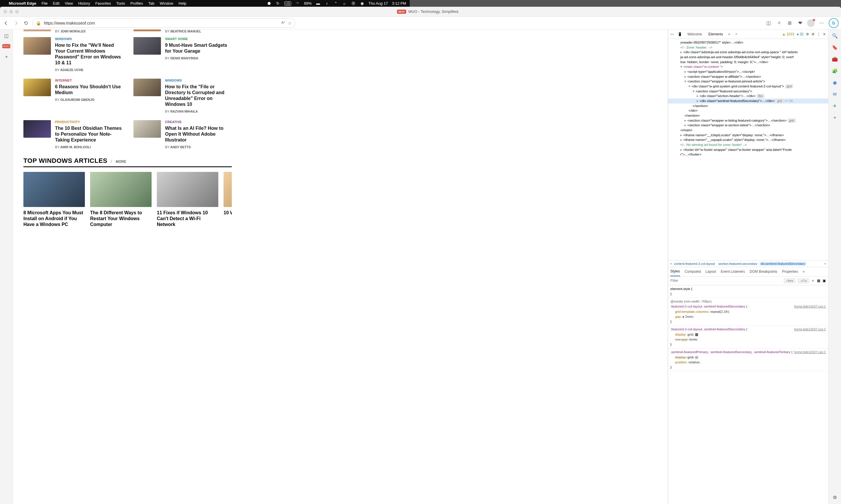 The height and width of the screenshot is (504, 841). What do you see at coordinates (288, 3) in the screenshot?
I see `input-source: US` at bounding box center [288, 3].